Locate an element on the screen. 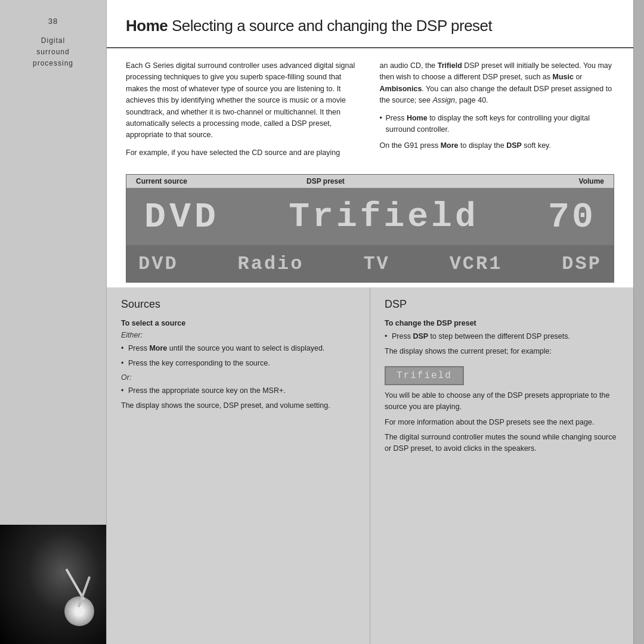 The height and width of the screenshot is (644, 644). lcd-source-display: DVD is located at coordinates (182, 217).